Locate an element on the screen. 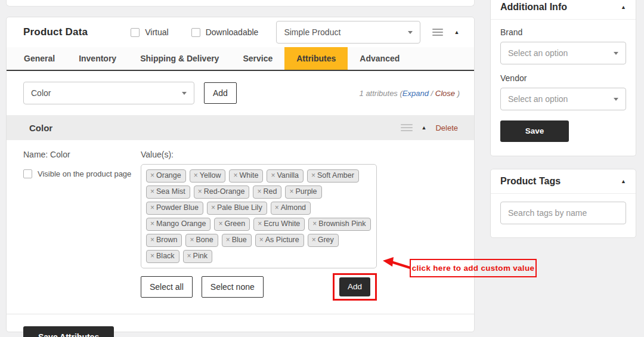  product-data-header: Product Data Virtual Downloadable Simple… is located at coordinates (240, 32).